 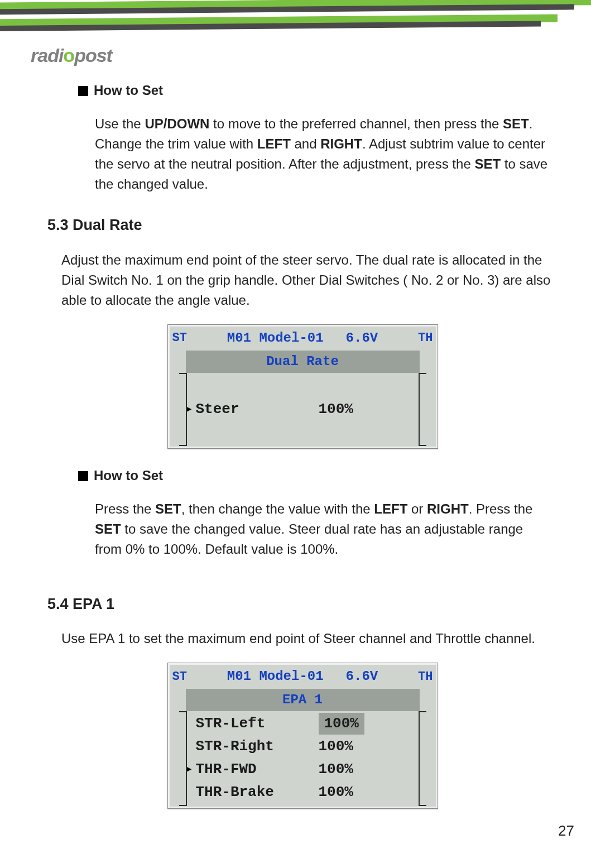 What do you see at coordinates (318, 476) in the screenshot?
I see `how-to-set-heading-2: How to Set` at bounding box center [318, 476].